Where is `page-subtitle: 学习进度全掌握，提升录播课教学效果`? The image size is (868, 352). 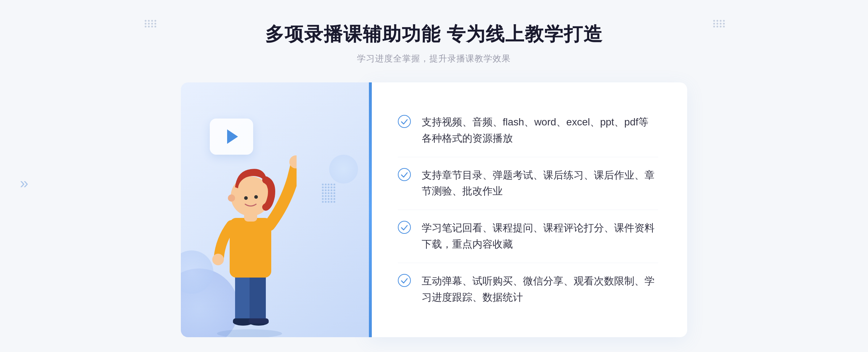 page-subtitle: 学习进度全掌握，提升录播课教学效果 is located at coordinates (434, 59).